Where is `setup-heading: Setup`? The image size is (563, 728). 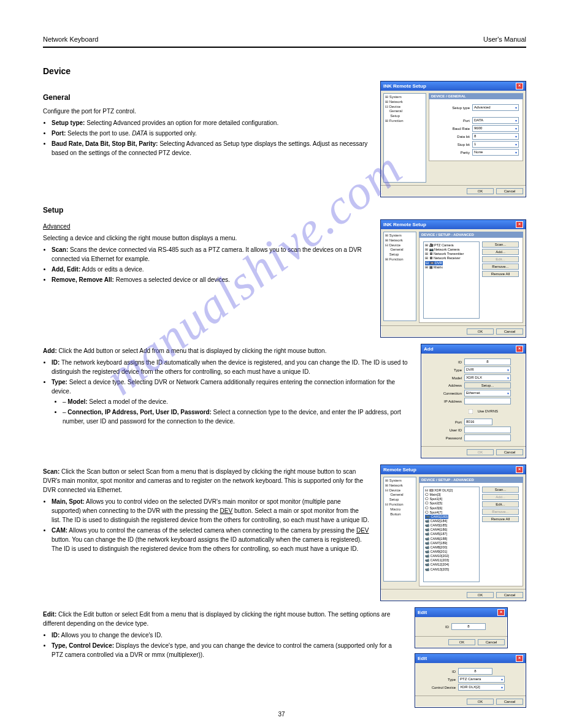
setup-heading: Setup is located at coordinates (285, 210).